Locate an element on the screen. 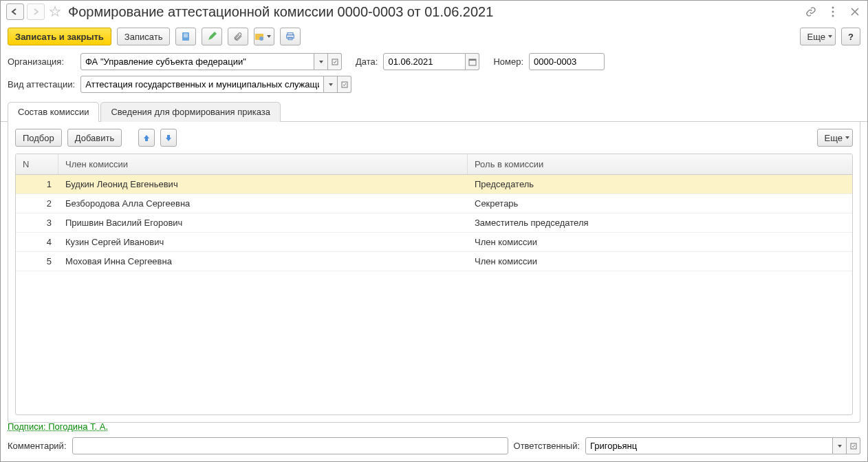 The width and height of the screenshot is (868, 462). table-row: 4Кузин Сергей ИвановичЧлен комиссии is located at coordinates (434, 242).